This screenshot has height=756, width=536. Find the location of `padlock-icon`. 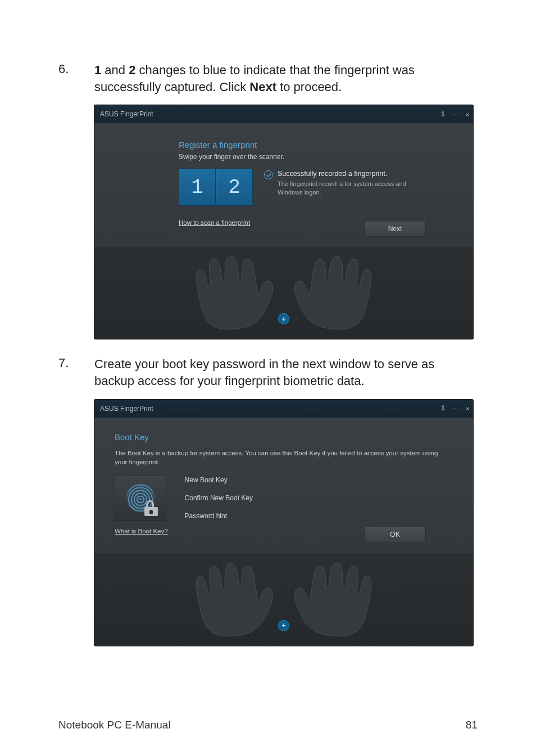

padlock-icon is located at coordinates (151, 509).